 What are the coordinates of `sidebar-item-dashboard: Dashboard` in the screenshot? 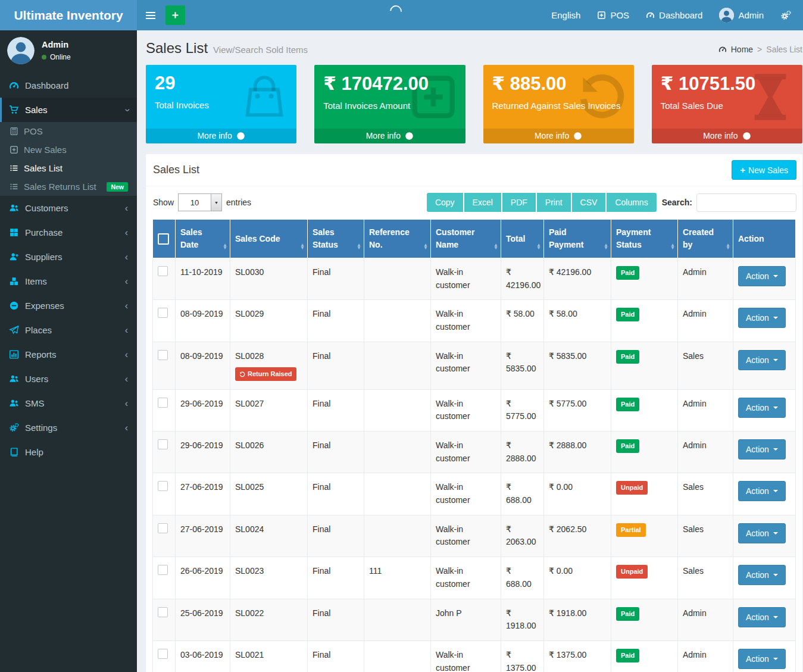 It's located at (68, 86).